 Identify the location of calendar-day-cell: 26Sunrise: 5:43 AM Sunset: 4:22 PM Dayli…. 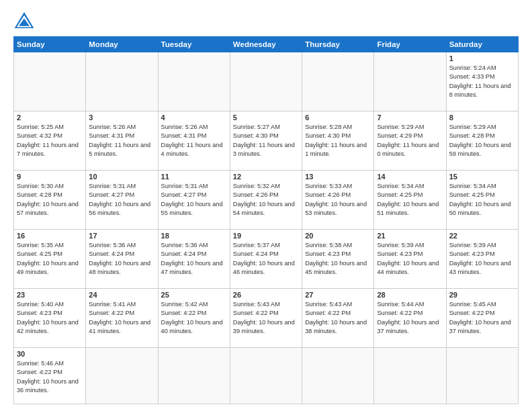
(266, 318).